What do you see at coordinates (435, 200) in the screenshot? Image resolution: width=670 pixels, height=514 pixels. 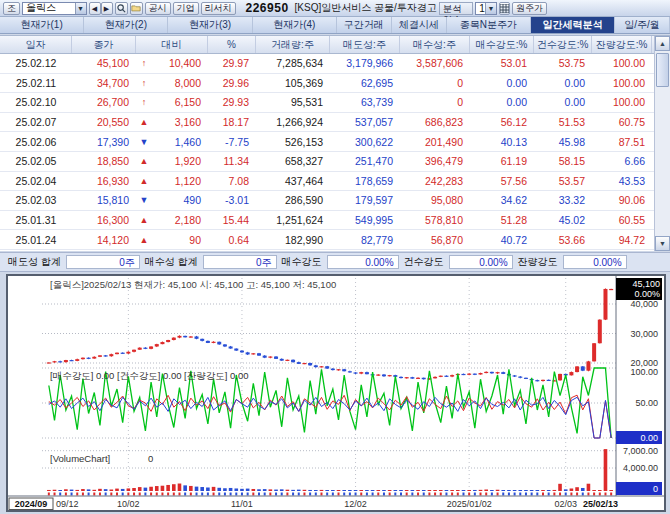 I see `cell: 95,080` at bounding box center [435, 200].